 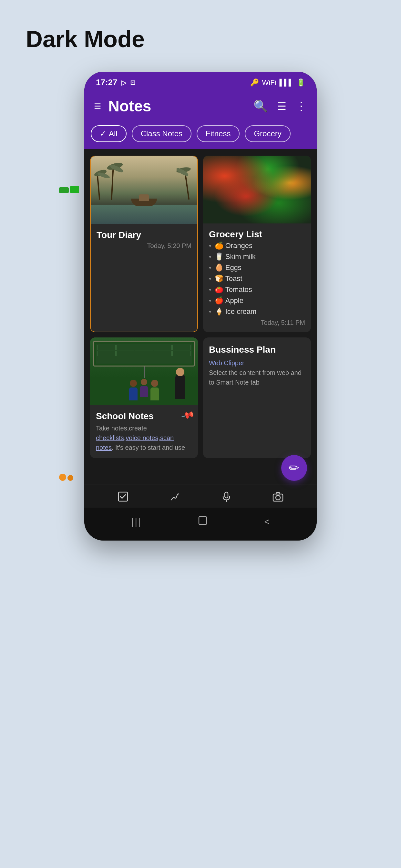 I want to click on card-grocery-list: Grocery List 🍊 Oranges 🥛 Skim milk 🥚 Egg…, so click(x=257, y=244).